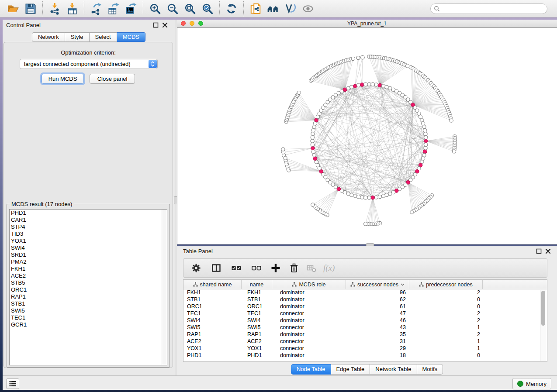 The width and height of the screenshot is (557, 392). I want to click on mcds-result-node: YOX1, so click(88, 241).